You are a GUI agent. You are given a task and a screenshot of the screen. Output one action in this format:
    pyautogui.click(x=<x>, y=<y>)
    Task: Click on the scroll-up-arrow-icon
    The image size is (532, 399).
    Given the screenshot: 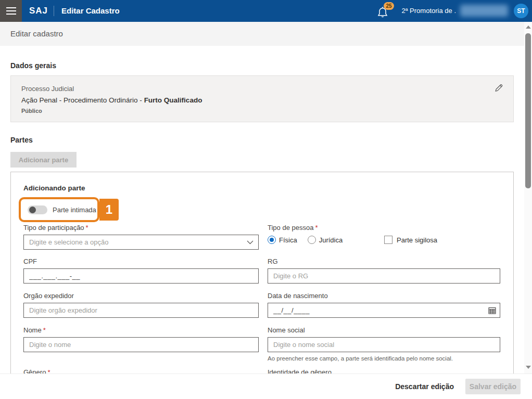 What is the action you would take?
    pyautogui.click(x=528, y=27)
    